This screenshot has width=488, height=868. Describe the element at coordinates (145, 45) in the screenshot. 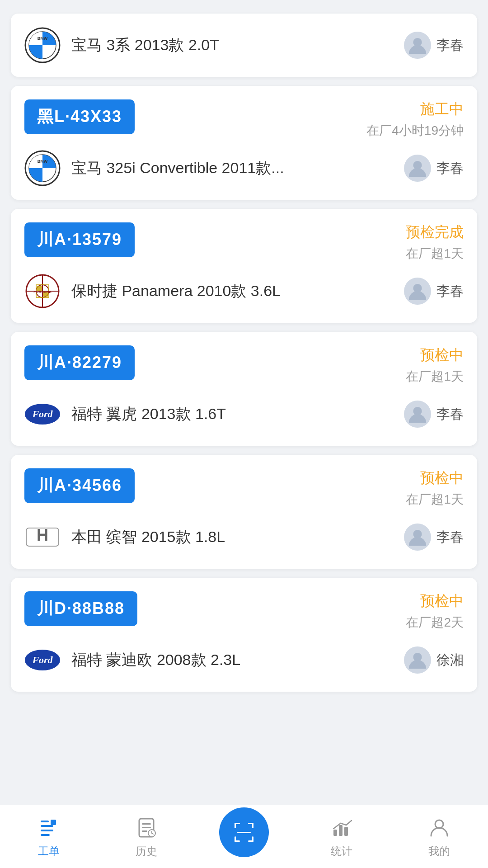

I see `car-name: 宝马 3系 2013款 2.0T` at that location.